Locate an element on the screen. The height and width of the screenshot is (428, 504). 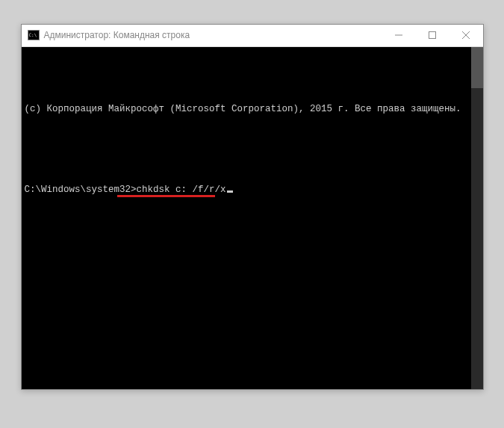
close-button is located at coordinates (466, 36).